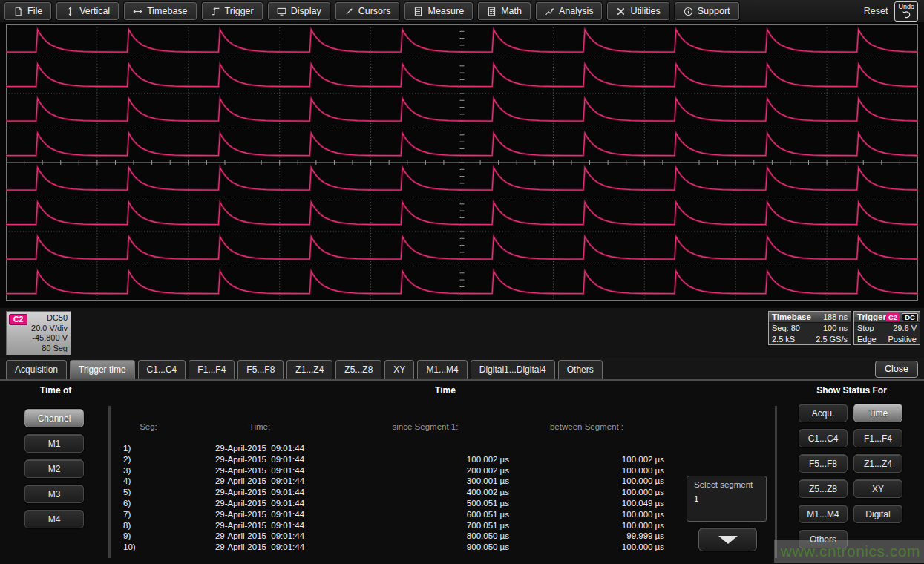  Describe the element at coordinates (810, 328) in the screenshot. I see `timebase-descriptor: Timebase -188 ns Seq: 80 100 ns 2.5 kS 2…` at that location.